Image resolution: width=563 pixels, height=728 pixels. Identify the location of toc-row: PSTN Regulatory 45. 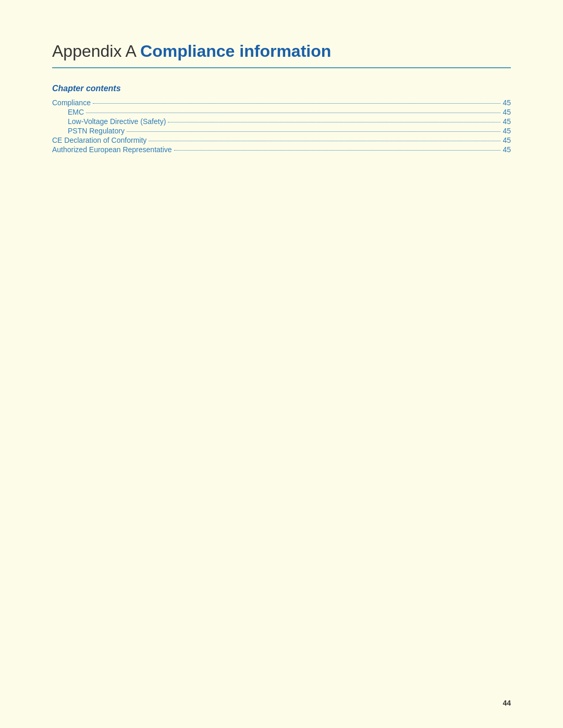
(282, 131).